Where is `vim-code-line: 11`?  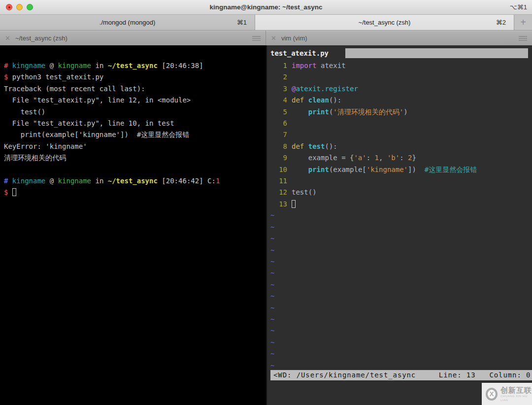 vim-code-line: 11 is located at coordinates (401, 181).